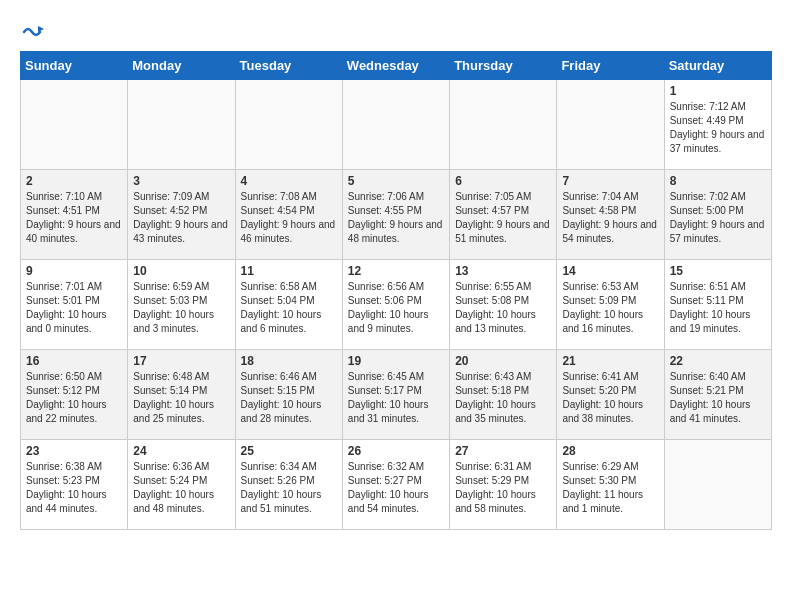 The height and width of the screenshot is (612, 792). I want to click on day-info: Sunrise: 7:02 AM Sunset: 5:00 PM Dayligh…, so click(718, 218).